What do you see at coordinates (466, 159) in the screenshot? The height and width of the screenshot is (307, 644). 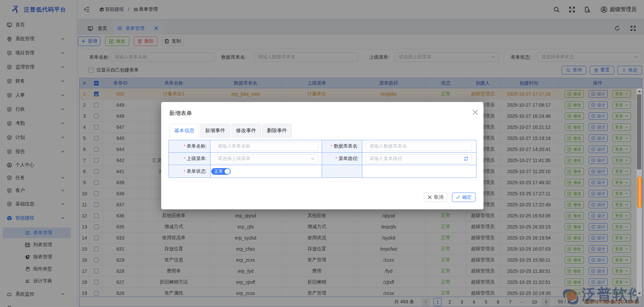 I see `refresh-icon` at bounding box center [466, 159].